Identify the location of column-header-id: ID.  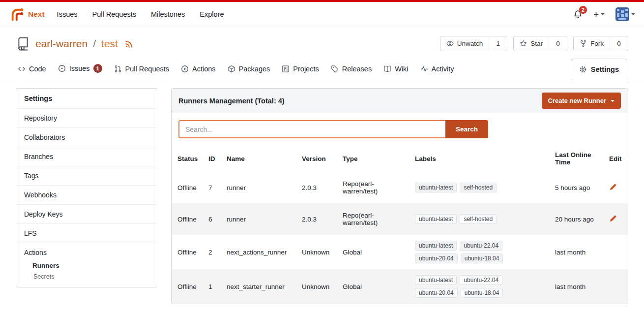
(211, 158).